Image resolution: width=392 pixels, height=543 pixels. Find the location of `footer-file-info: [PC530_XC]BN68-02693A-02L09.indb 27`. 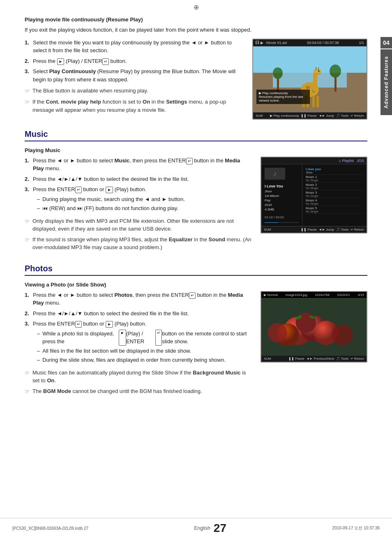

footer-file-info: [PC530_XC]BN68-02693A-02L09.indb 27 is located at coordinates (50, 529).